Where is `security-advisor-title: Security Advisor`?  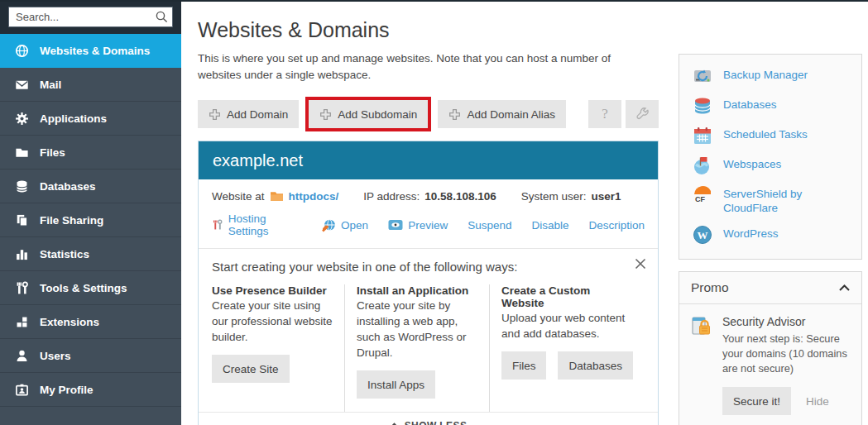 security-advisor-title: Security Advisor is located at coordinates (786, 322).